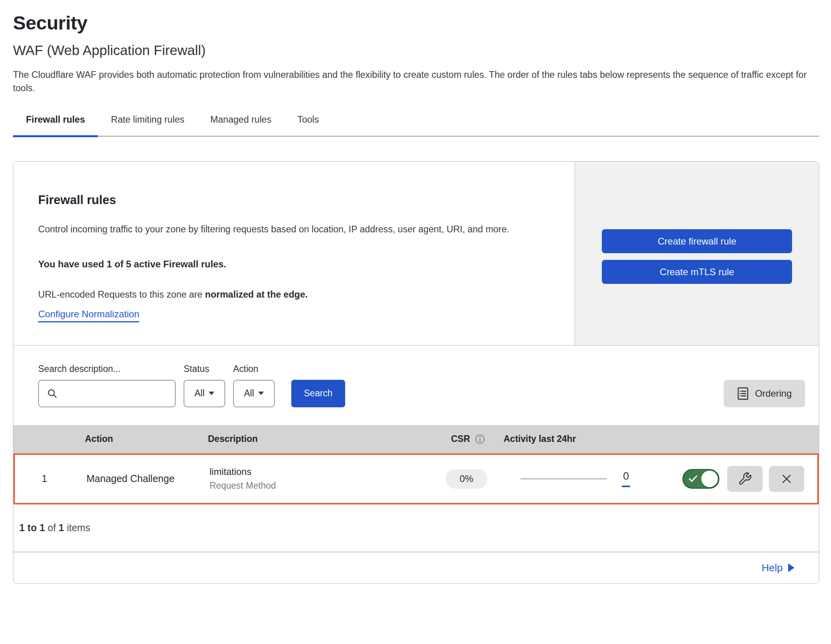 The height and width of the screenshot is (644, 831). What do you see at coordinates (148, 123) in the screenshot?
I see `tab-rate-limiting-rules: Rate limiting rules` at bounding box center [148, 123].